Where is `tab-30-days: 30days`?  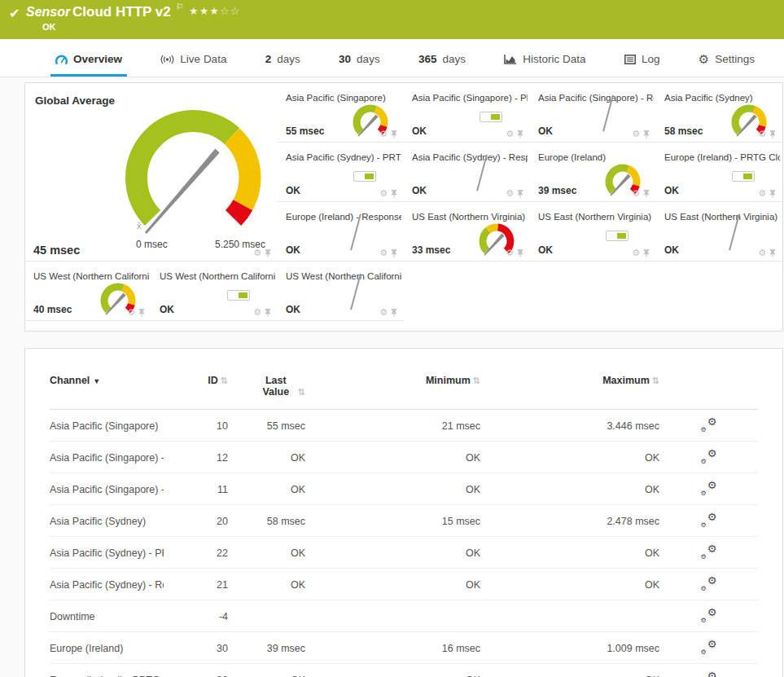 tab-30-days: 30days is located at coordinates (360, 59).